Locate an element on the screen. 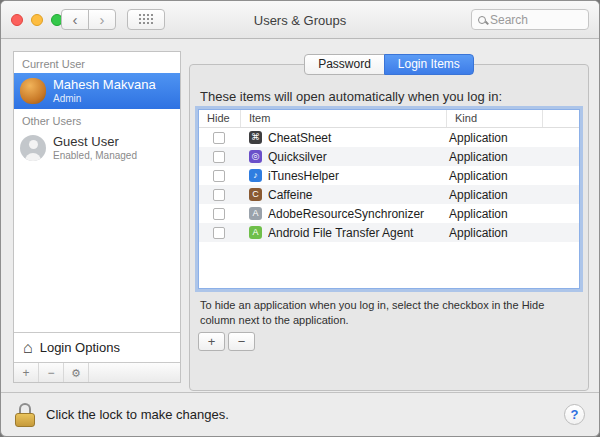 This screenshot has height=437, width=600. add-user-button: + is located at coordinates (26, 372).